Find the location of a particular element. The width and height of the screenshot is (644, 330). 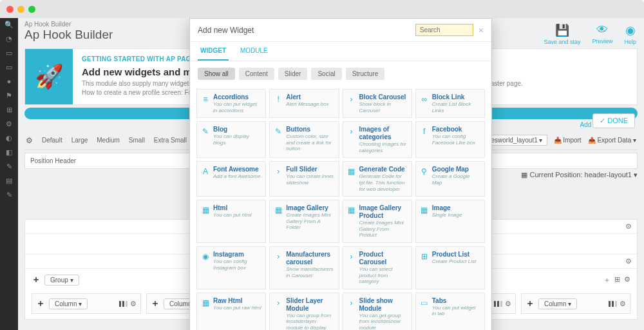

sidebar-search-icon: 🔍 is located at coordinates (9, 25).